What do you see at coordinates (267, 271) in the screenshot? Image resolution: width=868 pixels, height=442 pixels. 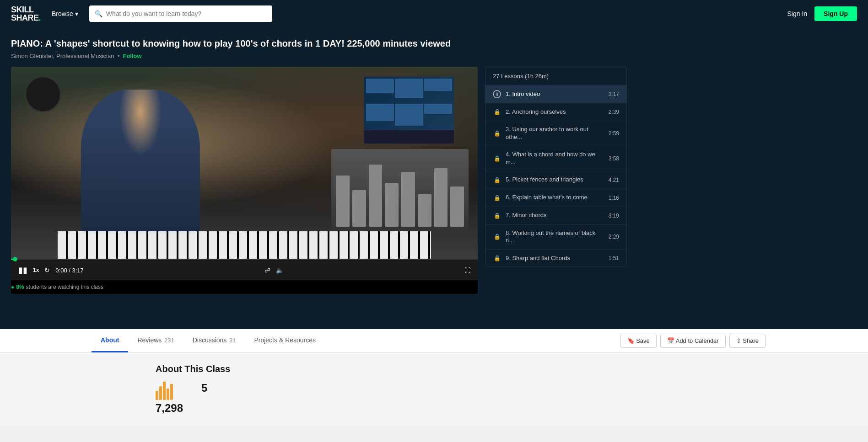 I see `bookmark-button: ☍` at bounding box center [267, 271].